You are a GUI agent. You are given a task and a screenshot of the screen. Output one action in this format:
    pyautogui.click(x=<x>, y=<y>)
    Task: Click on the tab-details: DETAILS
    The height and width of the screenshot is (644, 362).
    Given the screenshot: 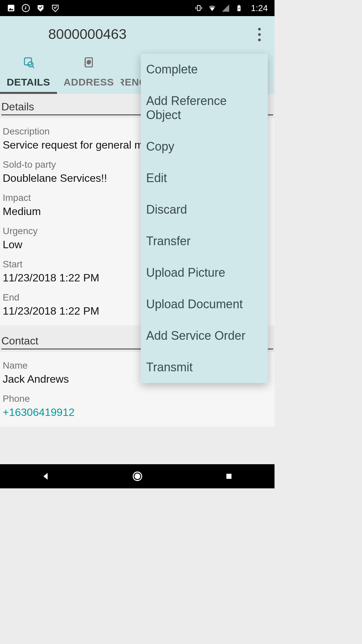 What is the action you would take?
    pyautogui.click(x=28, y=73)
    